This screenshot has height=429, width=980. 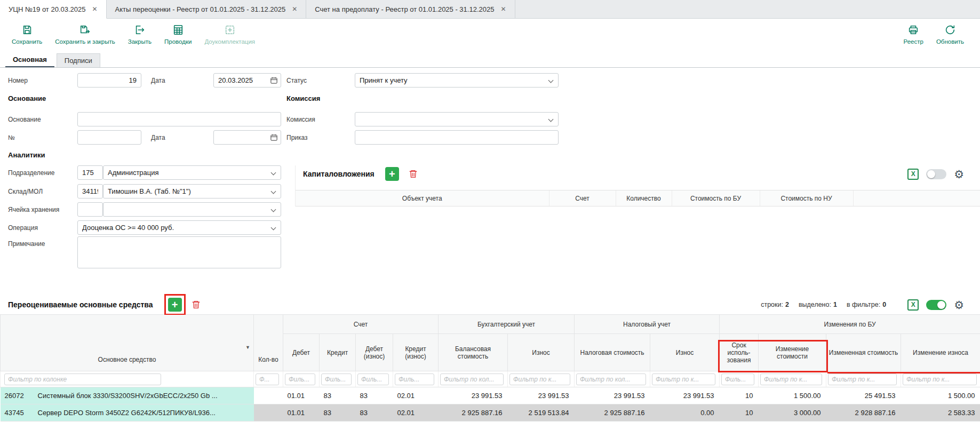 What do you see at coordinates (473, 396) in the screenshot?
I see `cell-balance-cost: 23 991.53` at bounding box center [473, 396].